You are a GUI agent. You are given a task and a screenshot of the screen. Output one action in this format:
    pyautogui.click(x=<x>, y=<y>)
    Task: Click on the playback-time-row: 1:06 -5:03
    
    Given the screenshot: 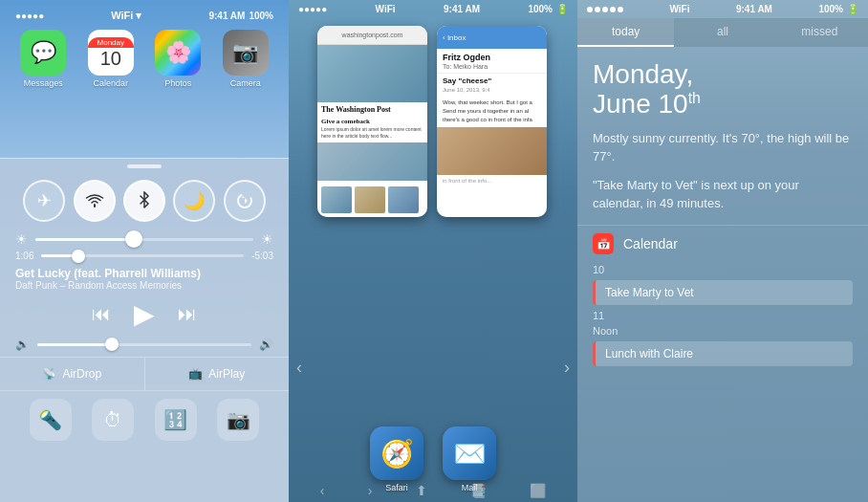 What is the action you would take?
    pyautogui.click(x=144, y=256)
    